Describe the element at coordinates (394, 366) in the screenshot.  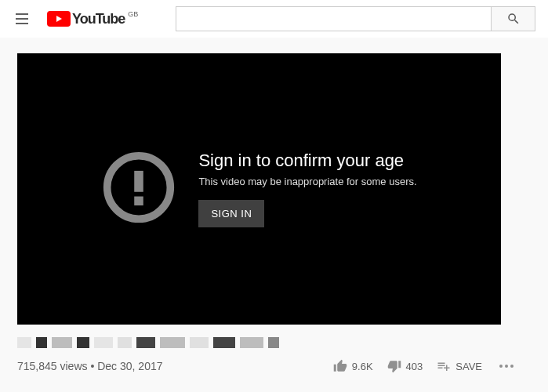
I see `thumb-down-icon` at that location.